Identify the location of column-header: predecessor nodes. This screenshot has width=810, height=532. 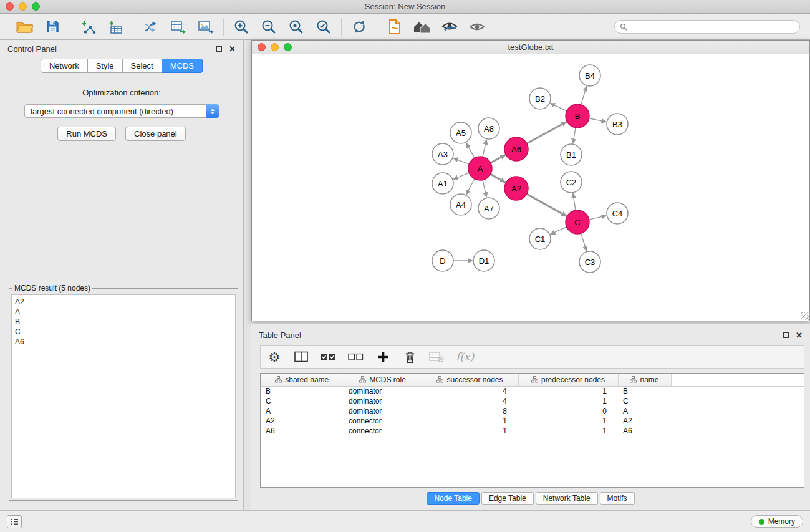
(568, 380).